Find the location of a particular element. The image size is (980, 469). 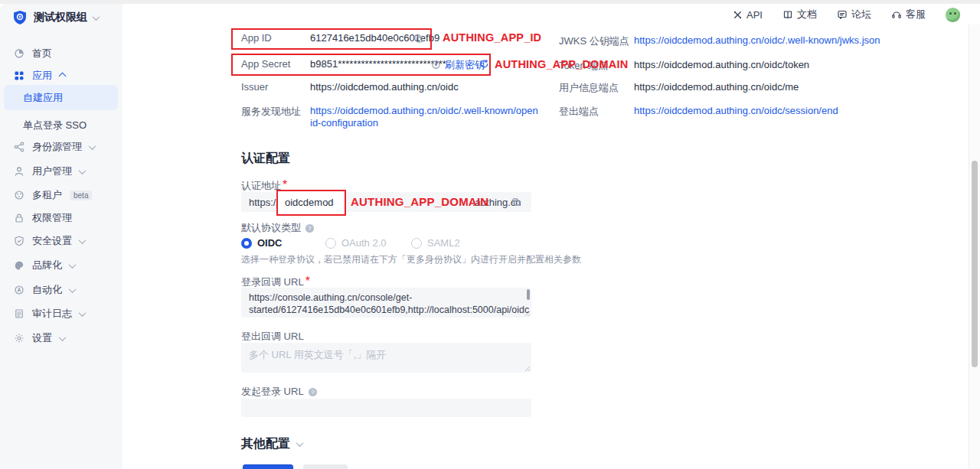

sidebar-item-label: 多租户 is located at coordinates (47, 195).